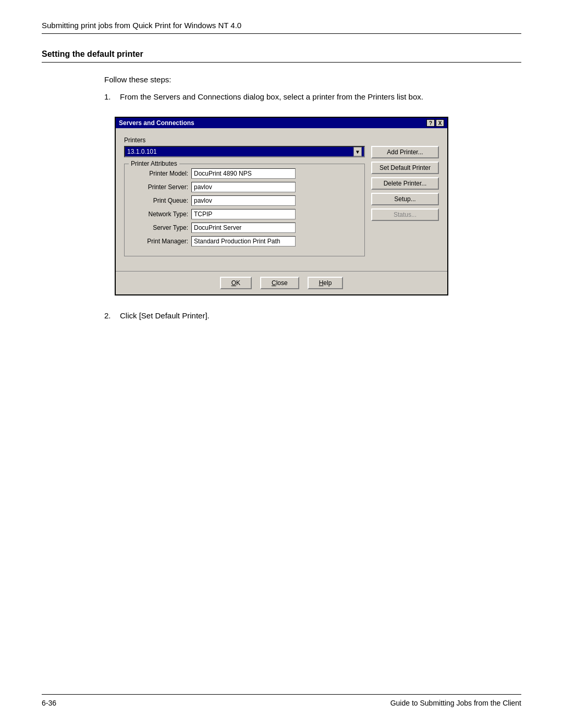 This screenshot has width=563, height=728. What do you see at coordinates (142, 152) in the screenshot?
I see `printer-dropdown-value: 13.1.0.101` at bounding box center [142, 152].